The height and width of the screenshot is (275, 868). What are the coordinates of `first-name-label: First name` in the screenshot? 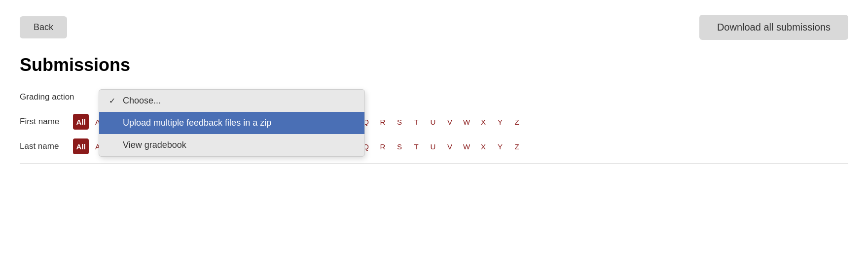 It's located at (44, 122).